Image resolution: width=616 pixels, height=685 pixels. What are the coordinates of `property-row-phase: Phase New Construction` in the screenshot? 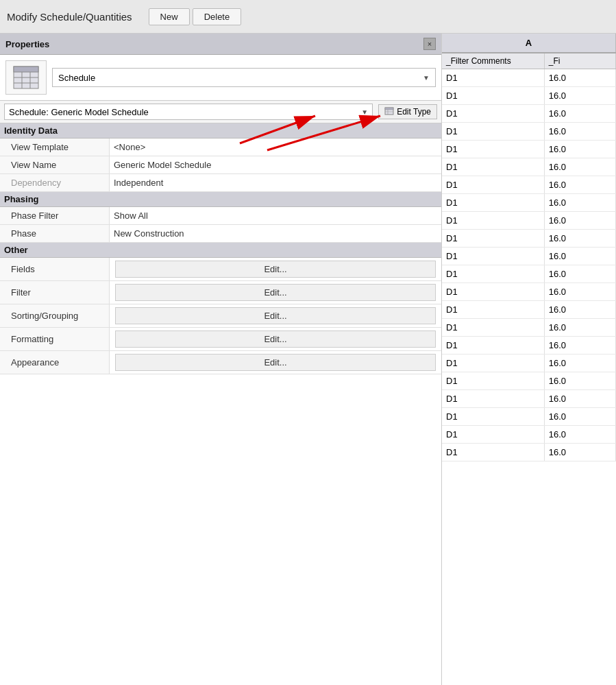 It's located at (221, 234).